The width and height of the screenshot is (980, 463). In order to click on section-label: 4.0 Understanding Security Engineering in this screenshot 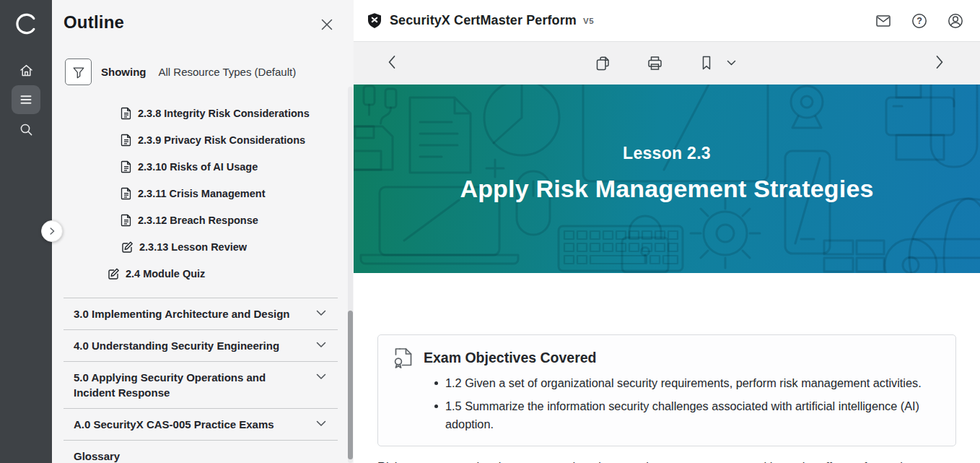, I will do `click(176, 345)`.